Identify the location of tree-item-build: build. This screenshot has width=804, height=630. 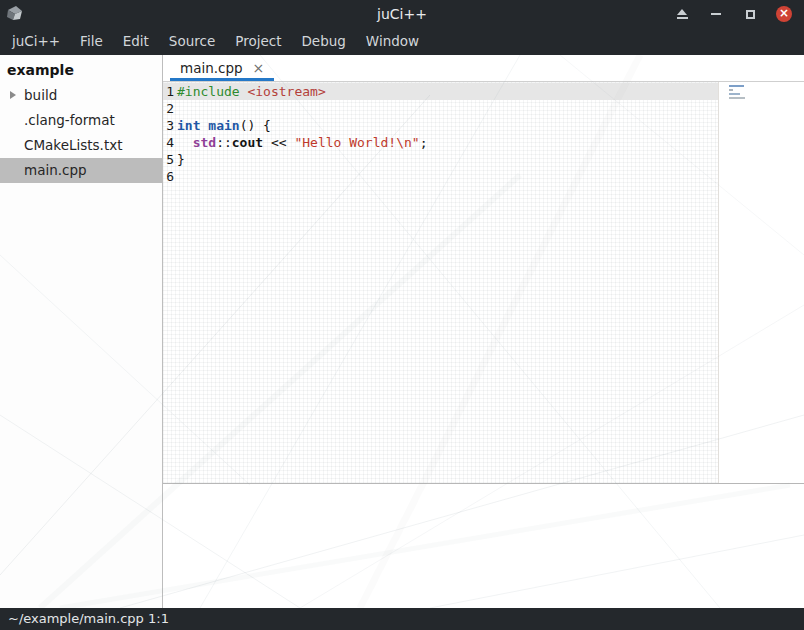
(81, 96).